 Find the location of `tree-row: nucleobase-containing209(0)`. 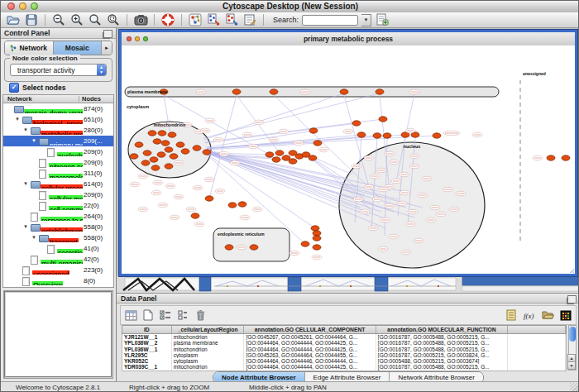

tree-row: nucleobase-containing209(0) is located at coordinates (58, 152).